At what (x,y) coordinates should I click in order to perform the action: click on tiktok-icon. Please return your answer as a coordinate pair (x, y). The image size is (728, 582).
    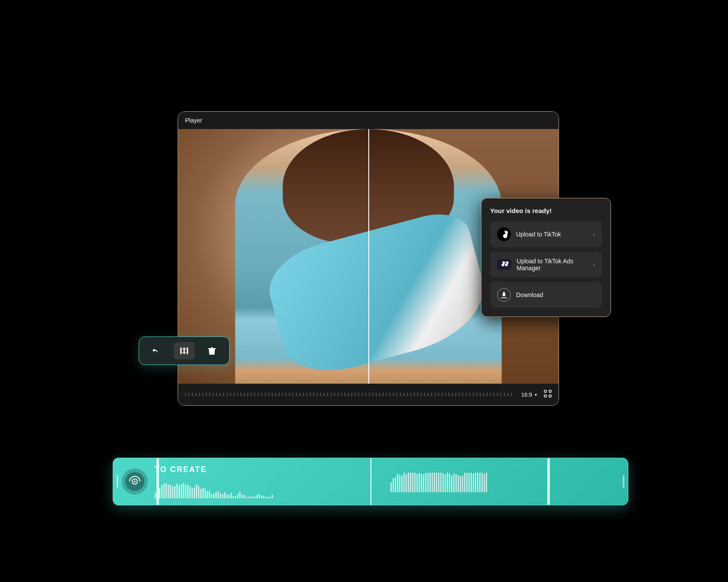
    Looking at the image, I should click on (504, 234).